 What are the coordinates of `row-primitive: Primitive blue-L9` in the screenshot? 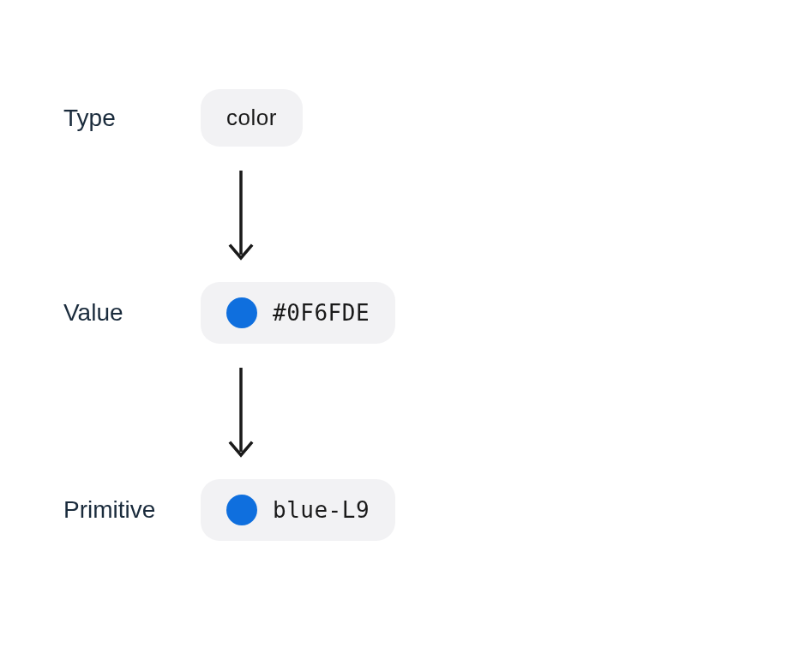 It's located at (230, 510).